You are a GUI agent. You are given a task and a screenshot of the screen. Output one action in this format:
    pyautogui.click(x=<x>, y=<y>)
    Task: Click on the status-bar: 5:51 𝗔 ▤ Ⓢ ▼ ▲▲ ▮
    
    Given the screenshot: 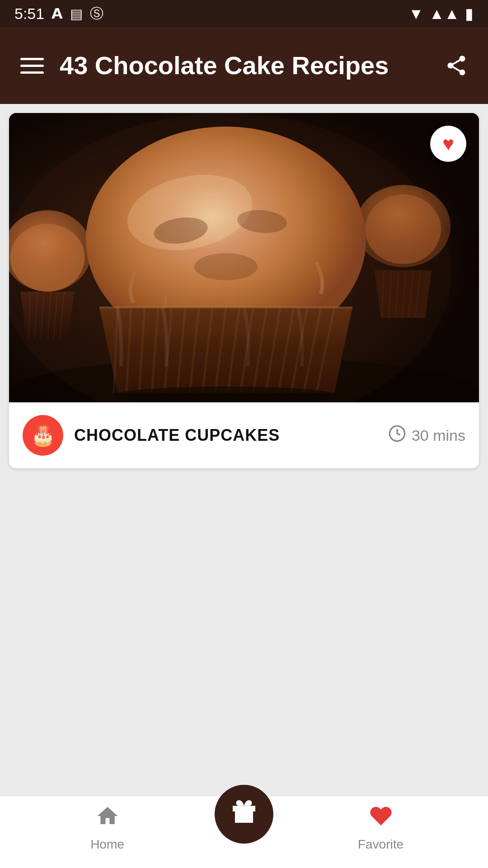 What is the action you would take?
    pyautogui.click(x=244, y=14)
    